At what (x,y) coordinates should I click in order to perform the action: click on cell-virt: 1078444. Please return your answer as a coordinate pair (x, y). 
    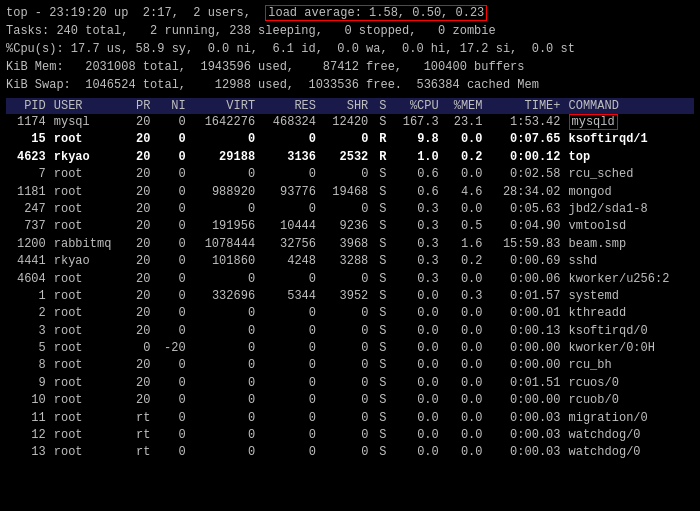
    Looking at the image, I should click on (224, 244).